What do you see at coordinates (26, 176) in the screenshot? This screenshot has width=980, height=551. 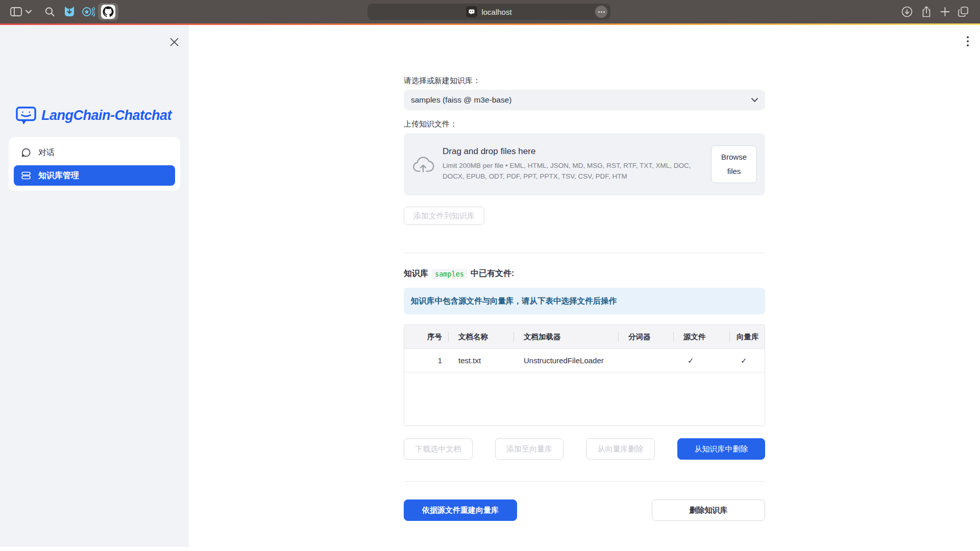 I see `knowledge-stack-icon` at bounding box center [26, 176].